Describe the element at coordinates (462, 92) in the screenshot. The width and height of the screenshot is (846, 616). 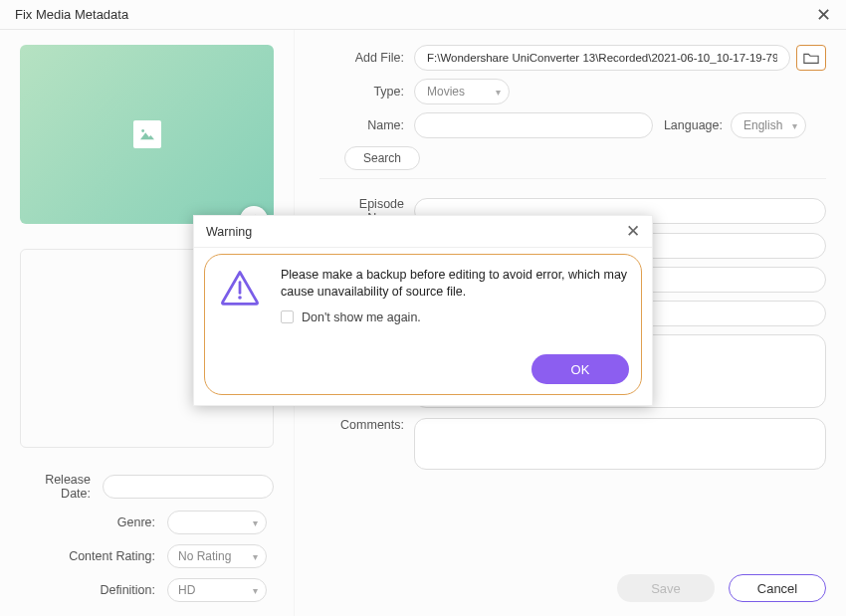
I see `type-select: Movies` at that location.